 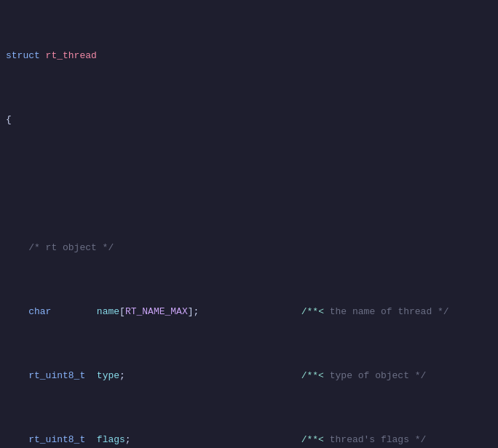 What do you see at coordinates (91, 376) in the screenshot?
I see `sp6` at bounding box center [91, 376].